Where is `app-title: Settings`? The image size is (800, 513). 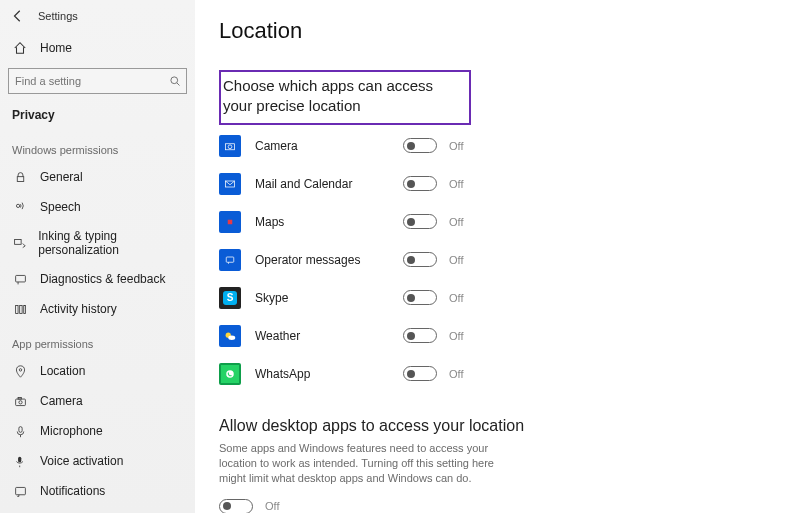
app-title: Settings is located at coordinates (58, 16).